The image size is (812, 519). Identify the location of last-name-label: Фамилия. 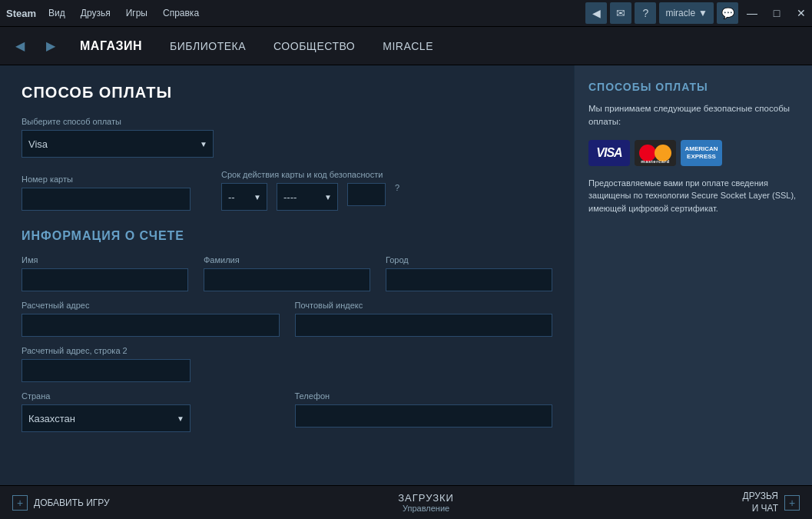
(287, 260).